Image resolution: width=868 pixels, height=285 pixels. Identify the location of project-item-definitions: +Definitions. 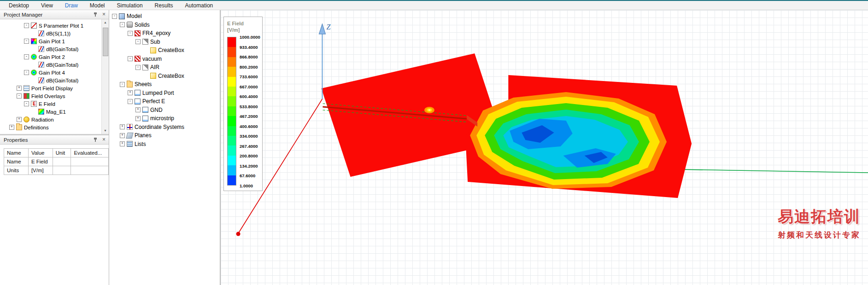
(51, 127).